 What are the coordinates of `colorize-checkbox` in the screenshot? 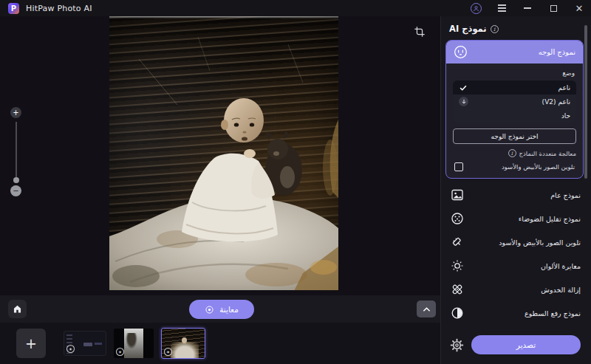 It's located at (459, 167).